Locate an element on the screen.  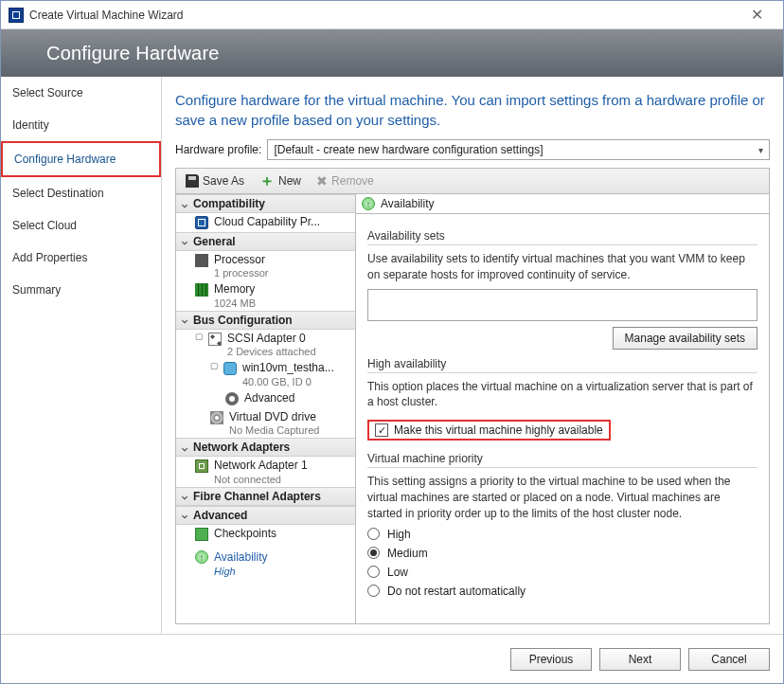
checkbox-icon: ✓ is located at coordinates (382, 430).